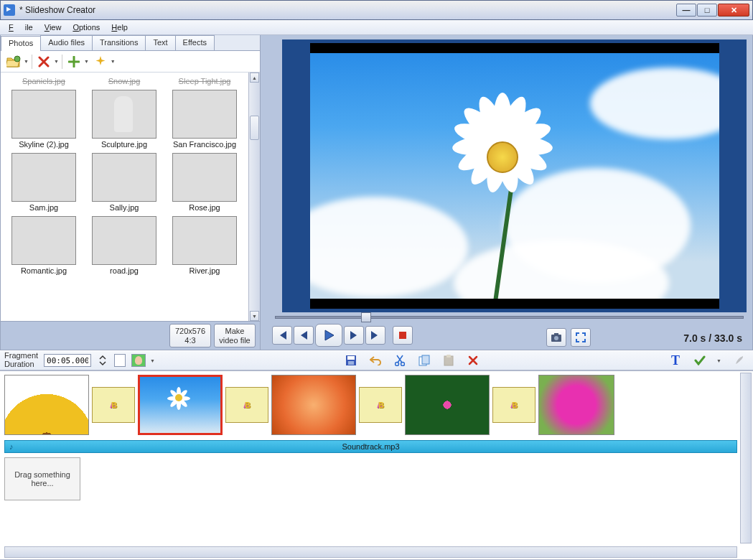 Image resolution: width=753 pixels, height=560 pixels. I want to click on add-icon, so click(74, 62).